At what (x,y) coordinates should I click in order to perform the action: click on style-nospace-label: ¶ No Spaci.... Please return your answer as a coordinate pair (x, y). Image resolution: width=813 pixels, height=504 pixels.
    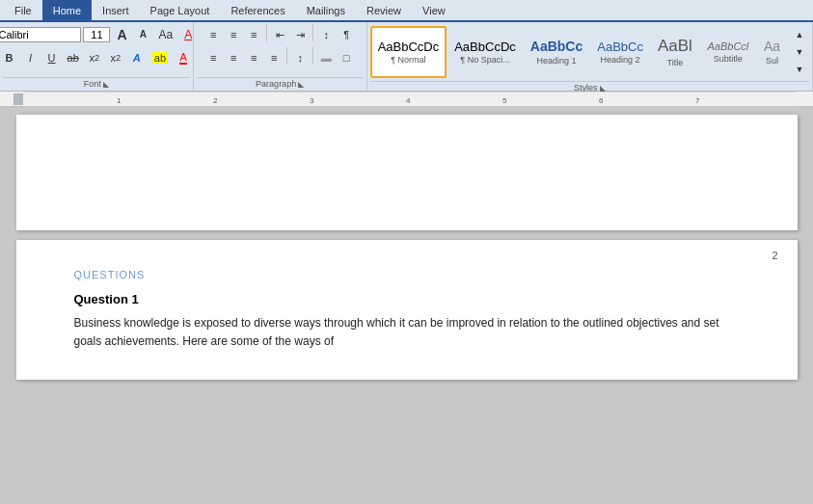
    Looking at the image, I should click on (484, 60).